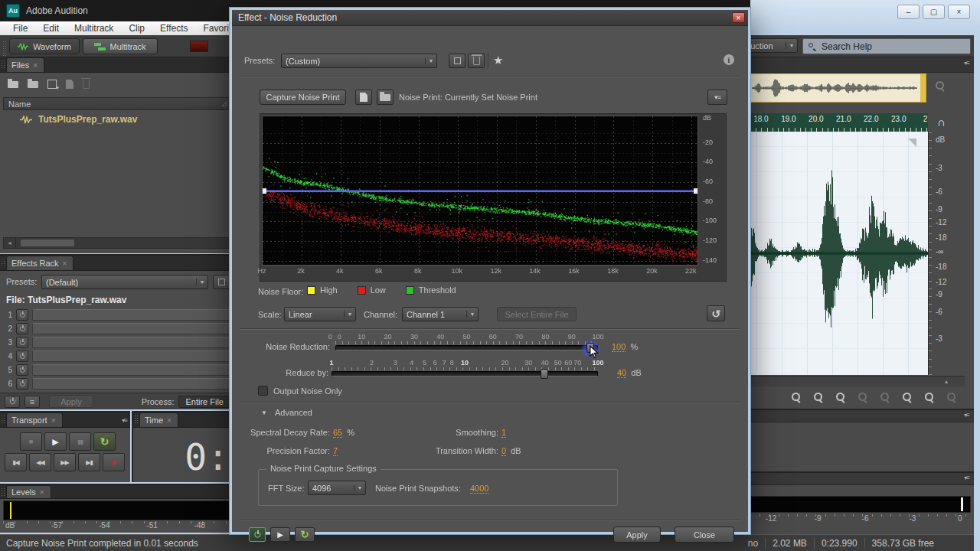  I want to click on select-entire-file-button: Select Entire File, so click(537, 314).